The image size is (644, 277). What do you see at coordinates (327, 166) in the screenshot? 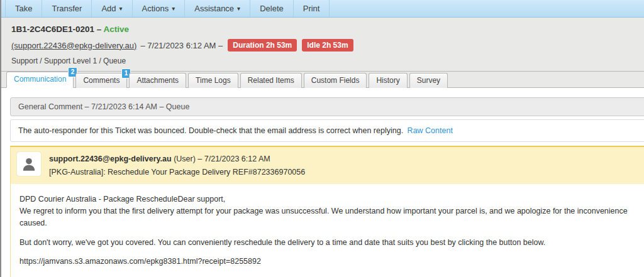
I see `email-article-header: support.22436@epkg-delivery.au (User) – …` at bounding box center [327, 166].